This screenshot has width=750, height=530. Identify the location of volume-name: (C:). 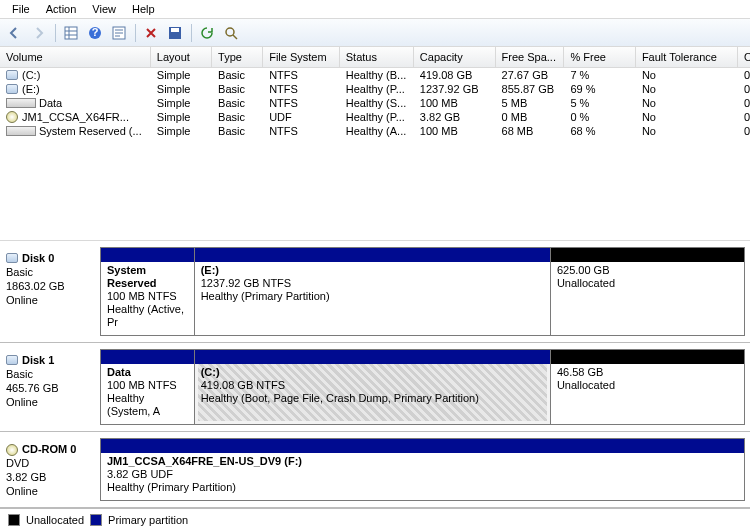
(31, 75).